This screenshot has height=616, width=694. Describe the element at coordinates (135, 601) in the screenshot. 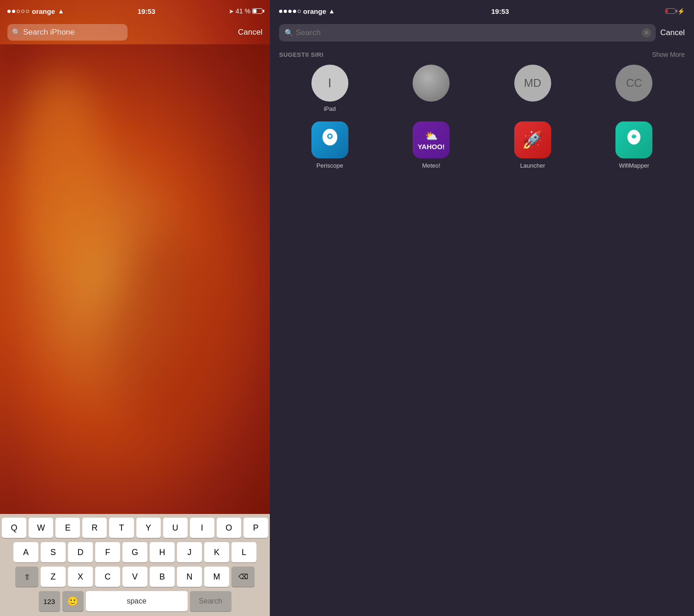

I see `keyboard-row-4: 123 🙂 space Search` at that location.